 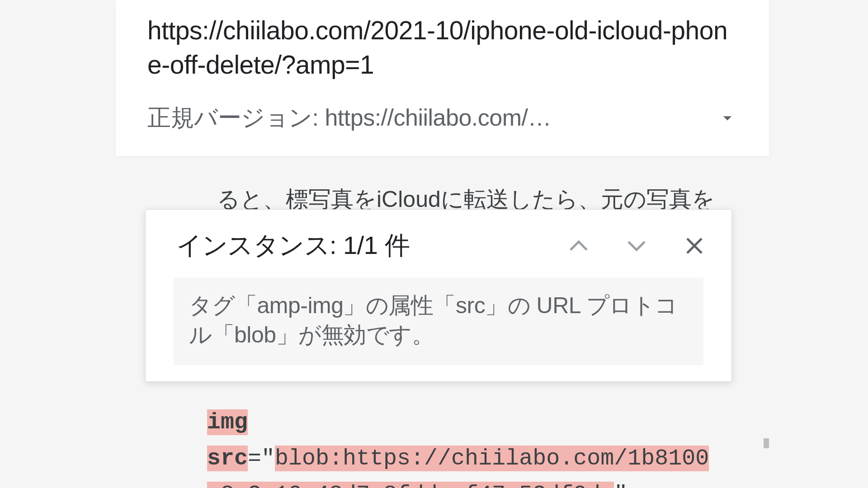 What do you see at coordinates (255, 458) in the screenshot?
I see `code-eq: =` at bounding box center [255, 458].